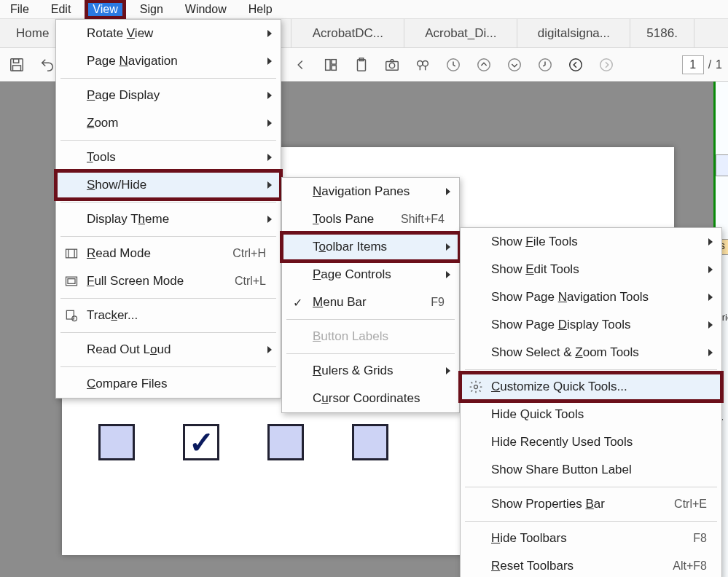  I want to click on menuitem-navigation-panes: Navigation Panes, so click(370, 192).